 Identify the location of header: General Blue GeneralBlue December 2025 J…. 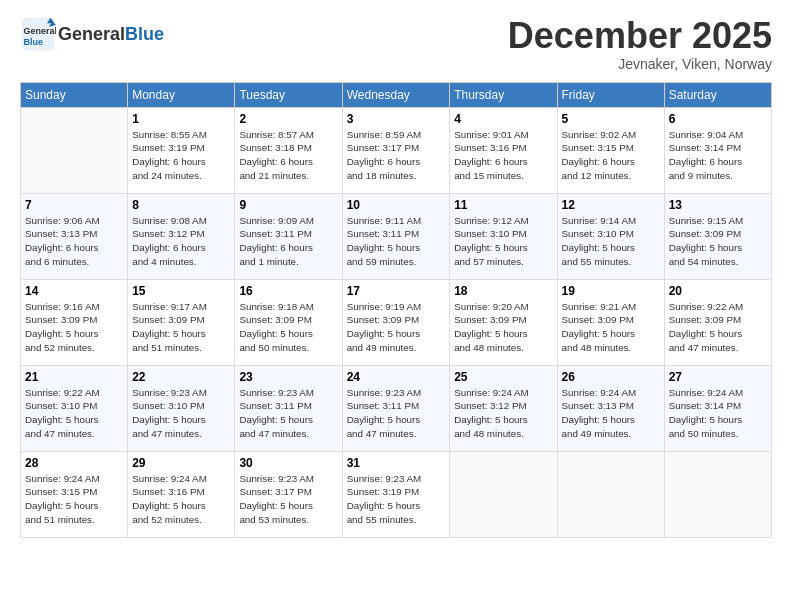
(396, 44).